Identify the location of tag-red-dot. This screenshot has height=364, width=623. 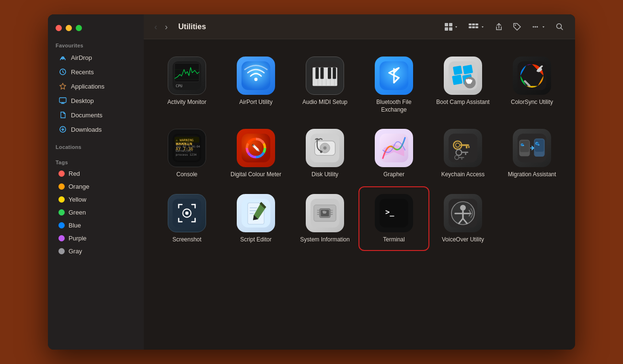
(61, 173).